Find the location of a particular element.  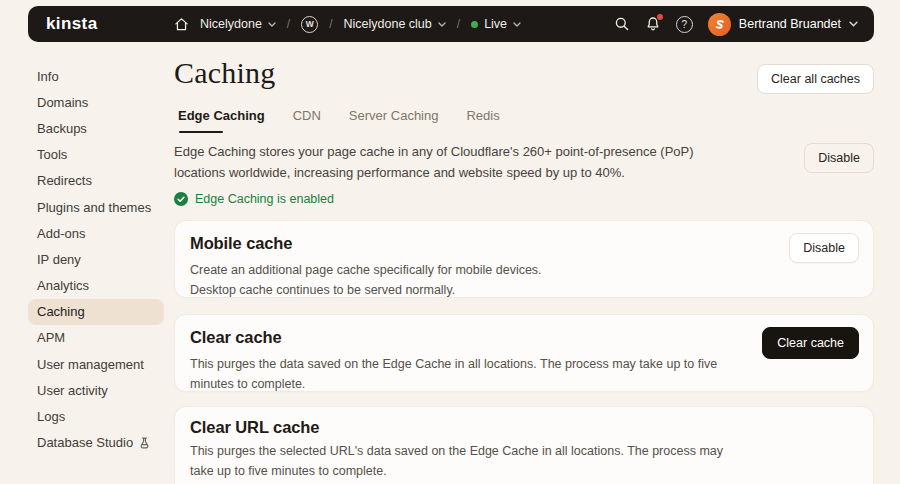

sidebar-item-label: User activity is located at coordinates (72, 390).